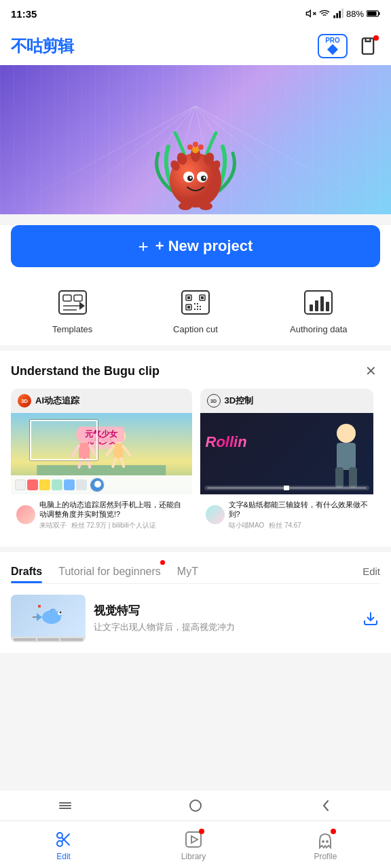  Describe the element at coordinates (110, 572) in the screenshot. I see `tab-tutorial: Tutorial for beginners` at that location.